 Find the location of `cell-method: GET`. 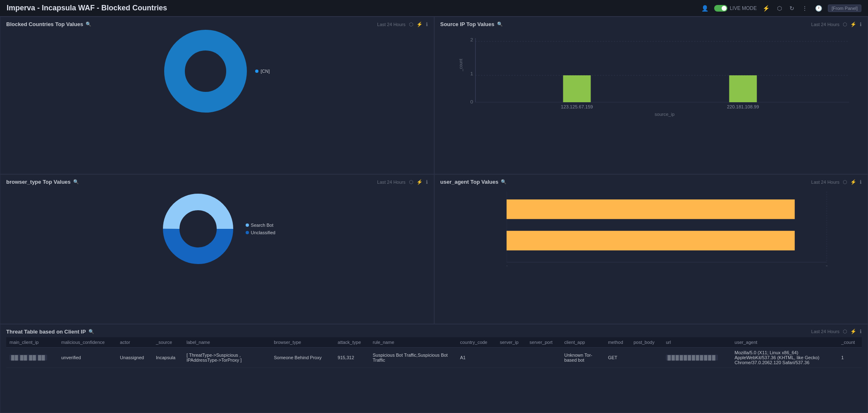

cell-method: GET is located at coordinates (617, 358).